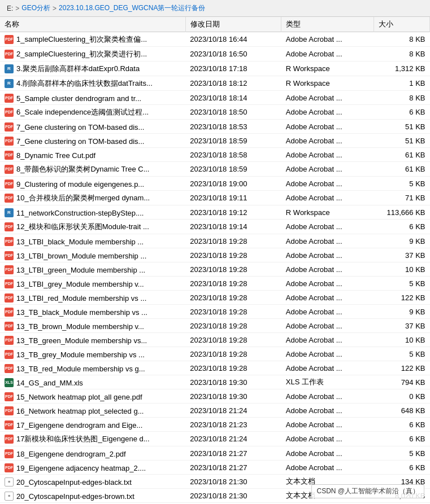 The height and width of the screenshot is (504, 430). I want to click on file-name-cell: PDF18_Eigengene dendrogram_2.pdf, so click(93, 454).